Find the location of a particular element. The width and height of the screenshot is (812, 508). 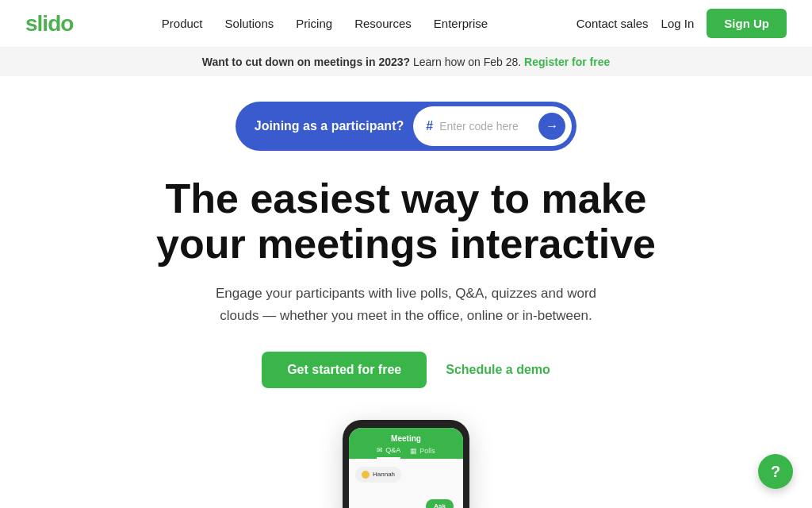

hash-icon: # is located at coordinates (430, 126).